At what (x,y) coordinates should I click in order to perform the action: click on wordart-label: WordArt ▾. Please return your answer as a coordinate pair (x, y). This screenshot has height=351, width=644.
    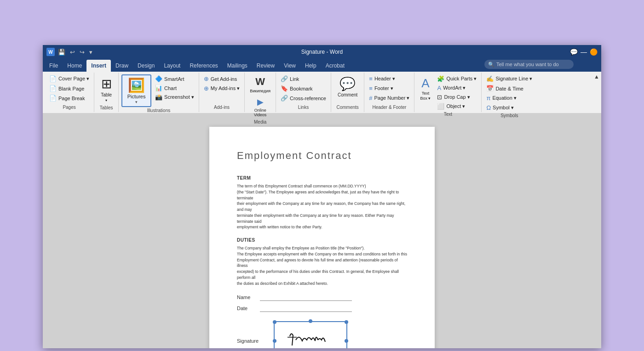
    Looking at the image, I should click on (454, 88).